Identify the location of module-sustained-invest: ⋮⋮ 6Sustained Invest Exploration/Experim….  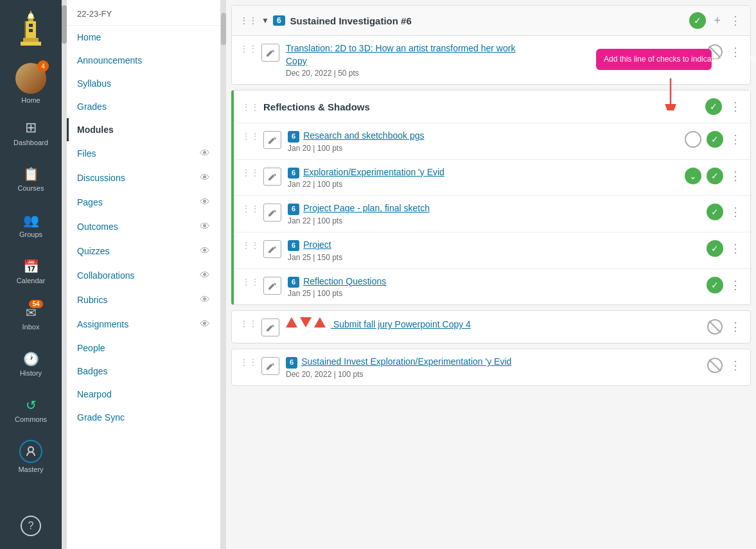
(491, 367).